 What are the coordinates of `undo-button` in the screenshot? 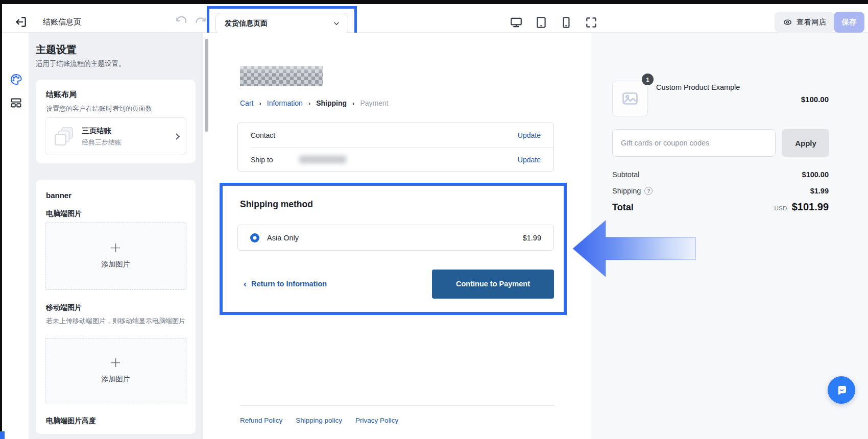 It's located at (181, 22).